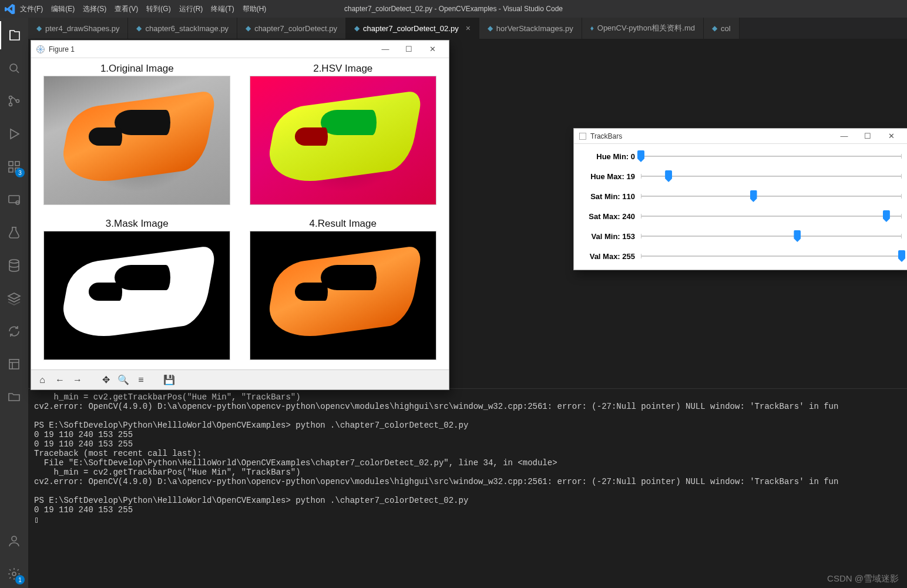 Image resolution: width=907 pixels, height=588 pixels. I want to click on trackbar-label: Sat Min: 110, so click(607, 196).